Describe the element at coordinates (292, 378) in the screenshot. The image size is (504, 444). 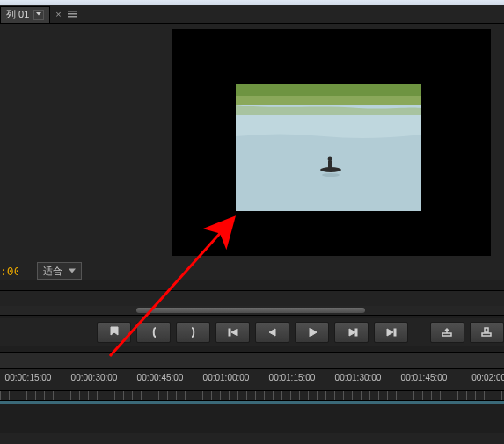
I see `timeline-tick-label: 00:01:15:00` at that location.